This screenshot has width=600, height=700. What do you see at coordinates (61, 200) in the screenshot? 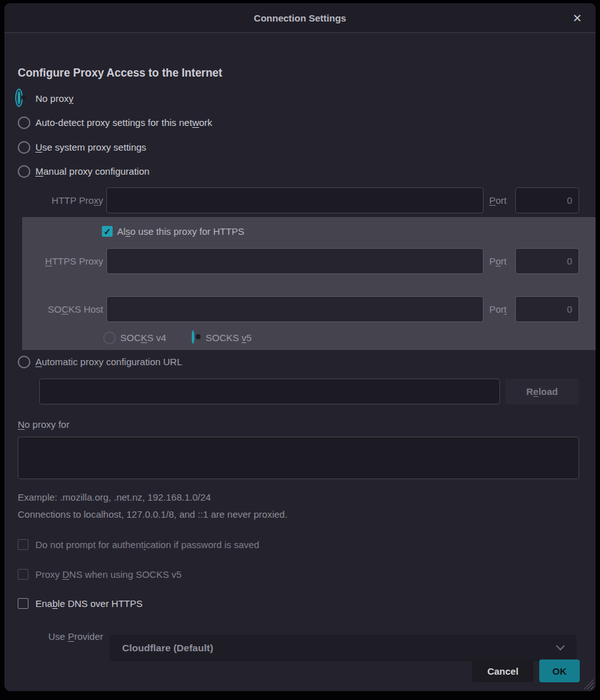
I see `http-proxy-label: HTTP Proxy` at bounding box center [61, 200].